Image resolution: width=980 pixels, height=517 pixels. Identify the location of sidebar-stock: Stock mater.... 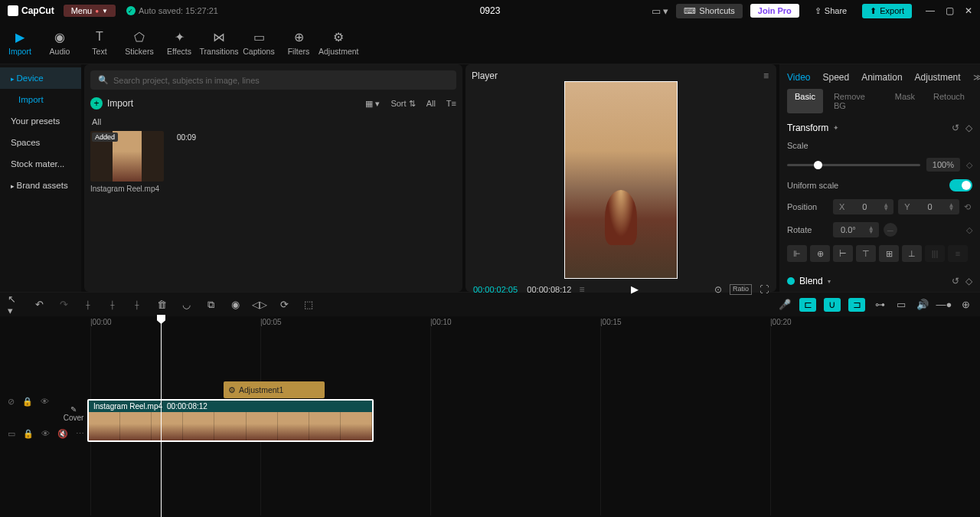
(41, 164).